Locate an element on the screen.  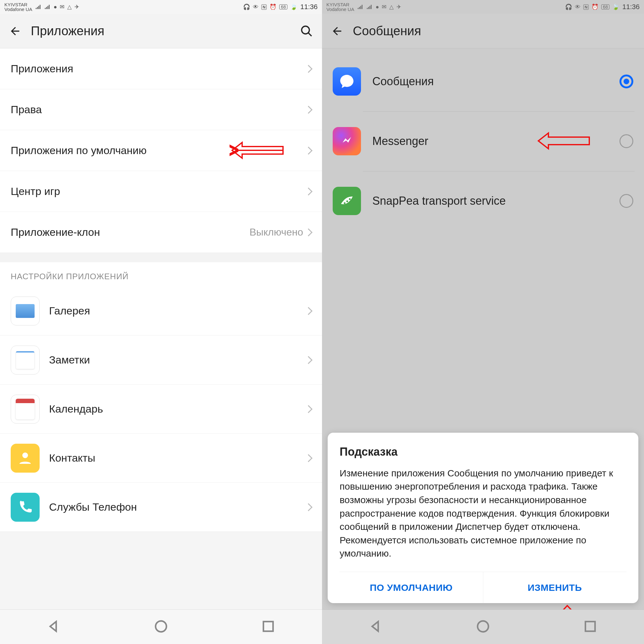
leaf-icon: 🍃 is located at coordinates (294, 7).